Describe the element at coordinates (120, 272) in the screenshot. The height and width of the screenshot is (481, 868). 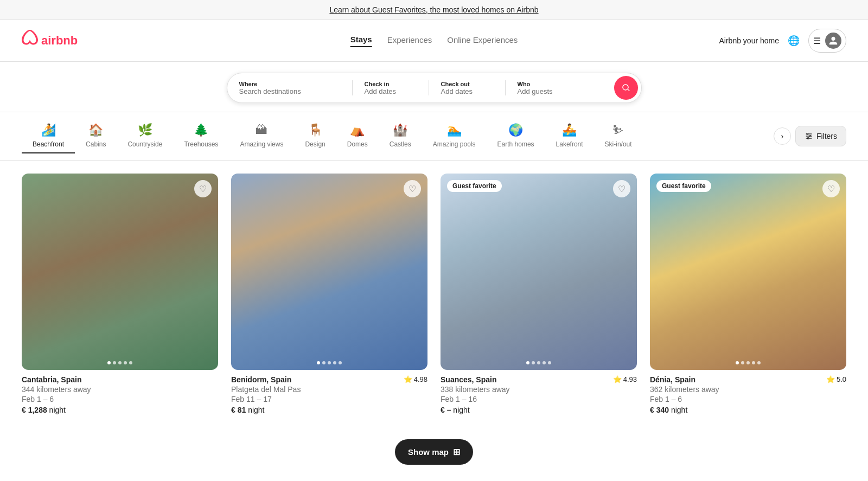
I see `listing-photo-cantabria` at that location.